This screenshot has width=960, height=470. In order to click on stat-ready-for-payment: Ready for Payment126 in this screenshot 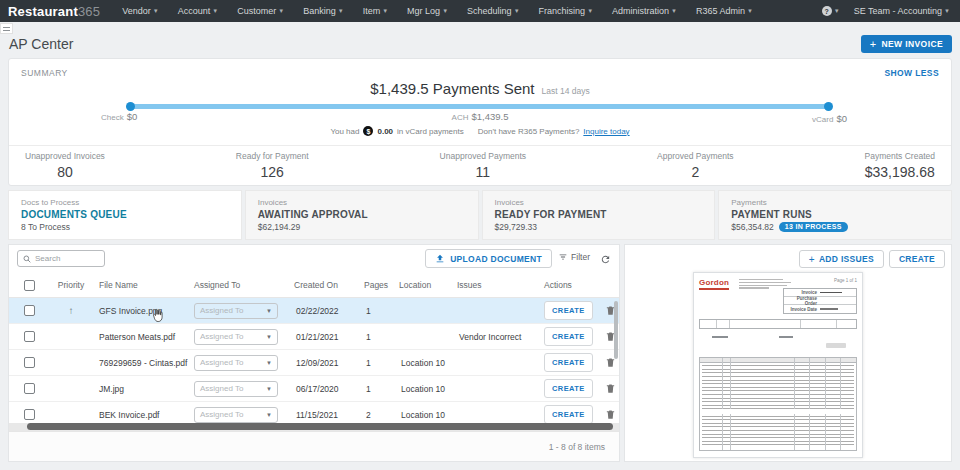, I will do `click(272, 166)`.